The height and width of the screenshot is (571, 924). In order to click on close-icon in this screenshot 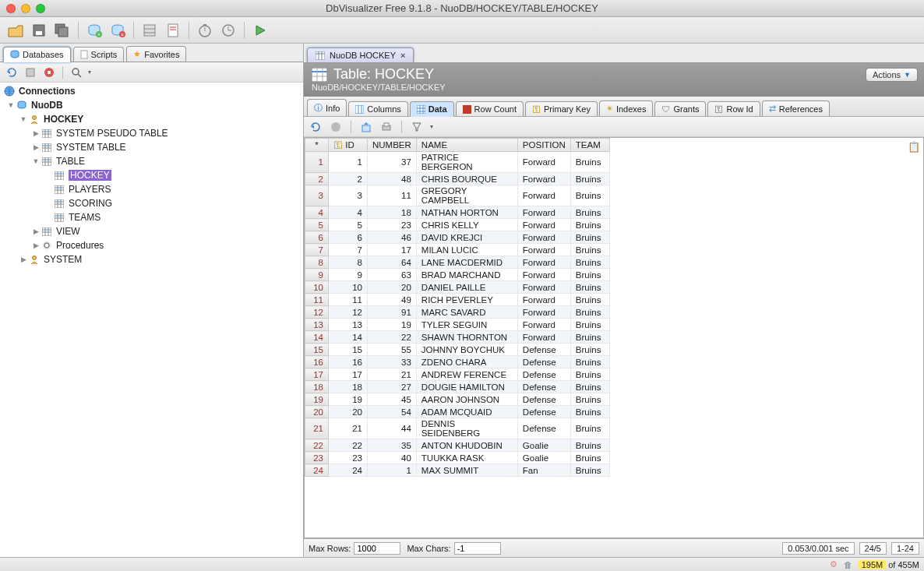, I will do `click(11, 9)`.